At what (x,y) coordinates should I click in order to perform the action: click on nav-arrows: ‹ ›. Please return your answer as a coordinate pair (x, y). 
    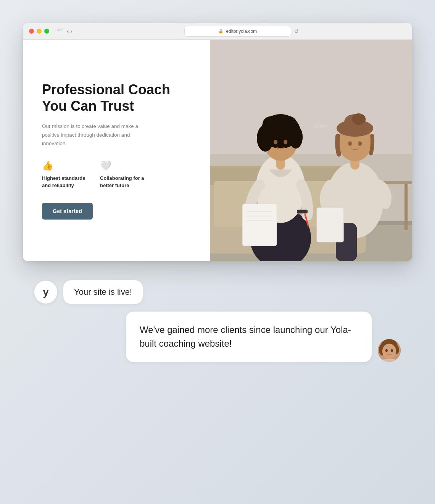
    Looking at the image, I should click on (69, 31).